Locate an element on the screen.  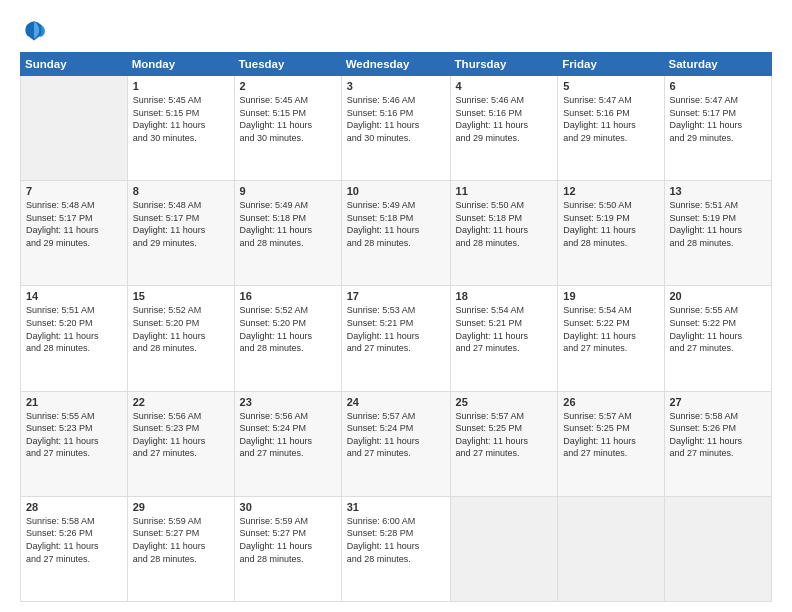
day-number: 18 is located at coordinates (504, 296).